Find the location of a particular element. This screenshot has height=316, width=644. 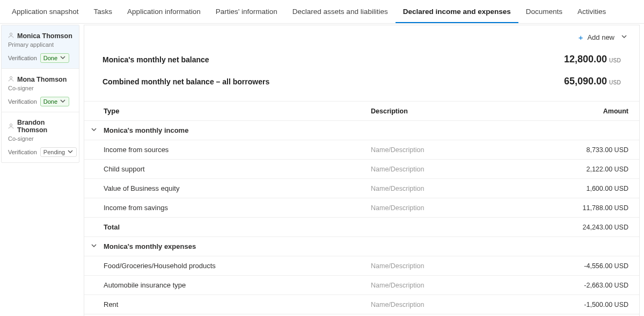

applicant-card: Brandon Thomson Co-signer Verification P… is located at coordinates (40, 138).